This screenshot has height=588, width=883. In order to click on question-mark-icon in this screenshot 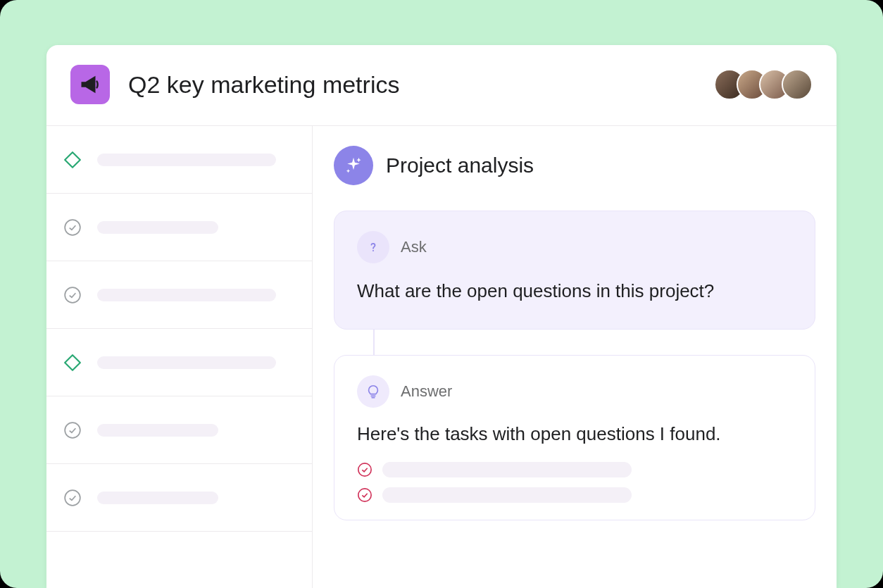, I will do `click(373, 247)`.